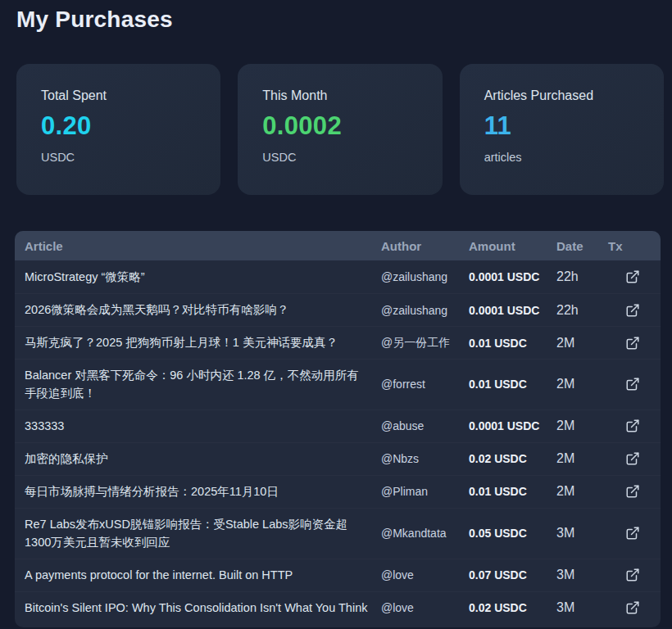  Describe the element at coordinates (425, 533) in the screenshot. I see `article-author: @Mkandtata` at that location.